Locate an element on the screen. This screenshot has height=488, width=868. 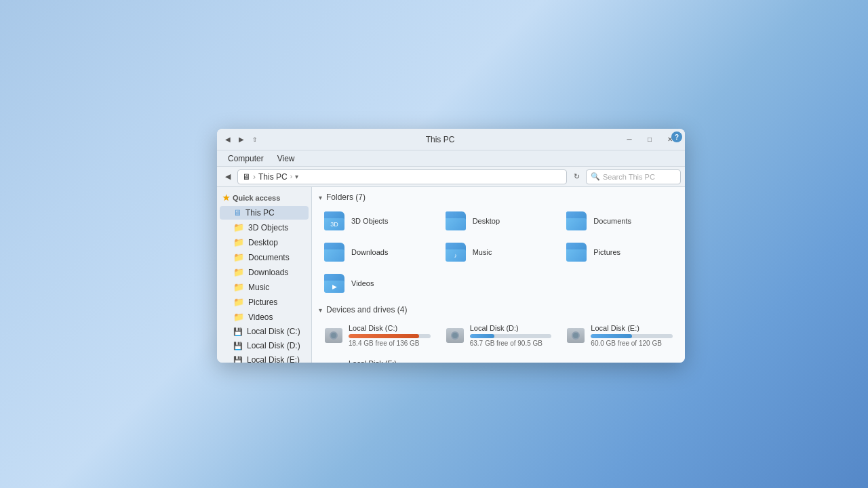
drive-thumb-d is located at coordinates (455, 336).